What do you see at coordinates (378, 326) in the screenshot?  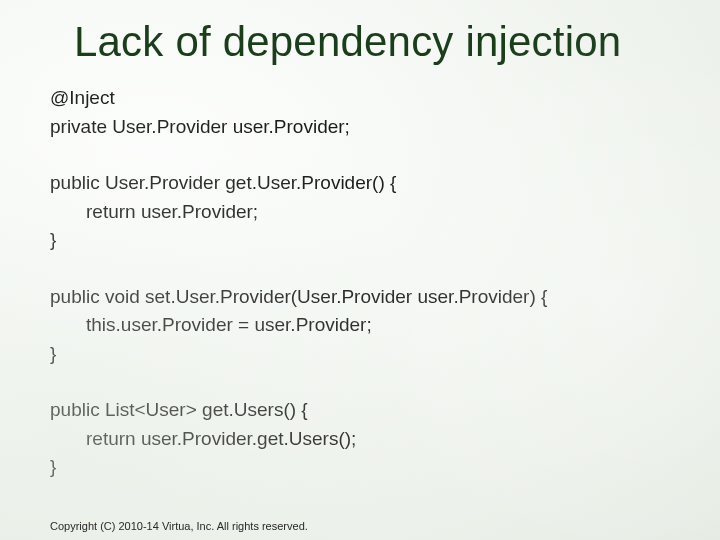 I see `code-line-setter-body: this.user.Provider = user.Provider;` at bounding box center [378, 326].